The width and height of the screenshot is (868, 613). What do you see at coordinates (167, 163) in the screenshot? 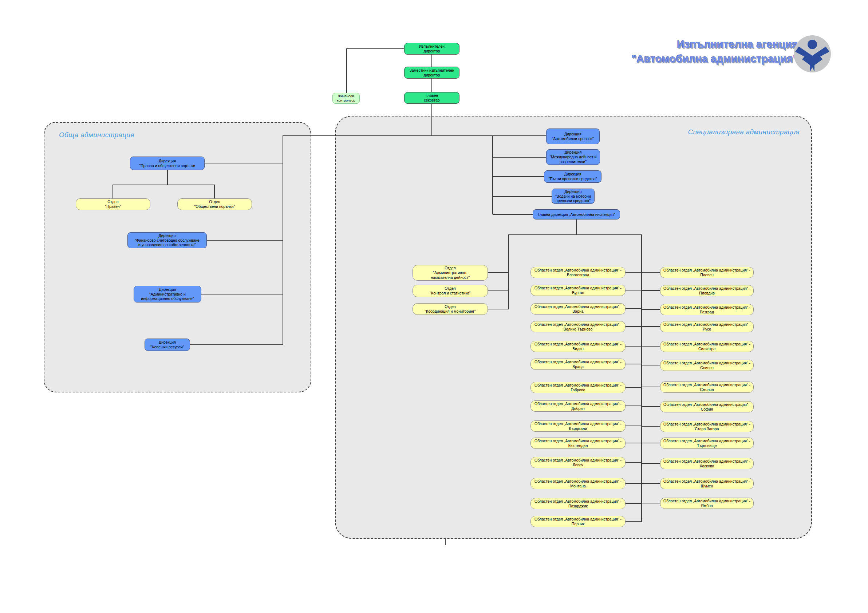
I see `directorate-legal-box: Дирекция "Правна и обществени поръчки` at bounding box center [167, 163].